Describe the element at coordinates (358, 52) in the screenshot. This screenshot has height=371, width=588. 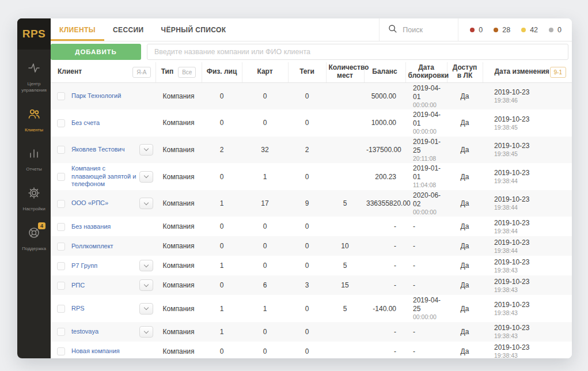
I see `client-filter-input` at that location.